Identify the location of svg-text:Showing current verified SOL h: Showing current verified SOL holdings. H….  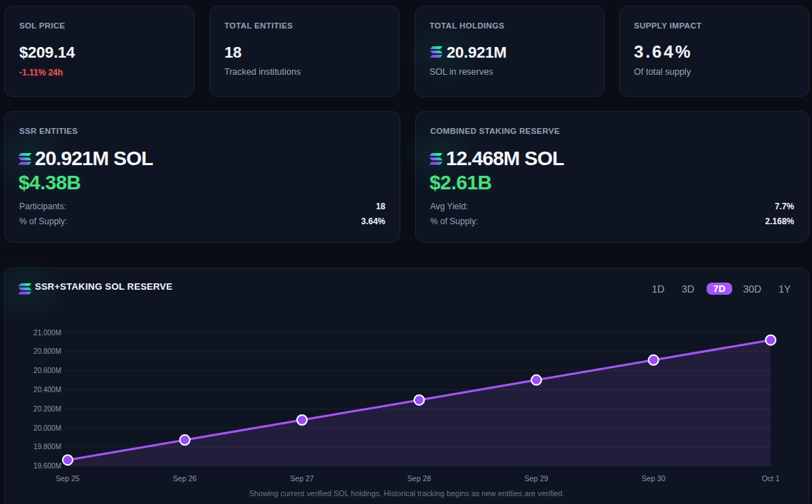
(406, 493).